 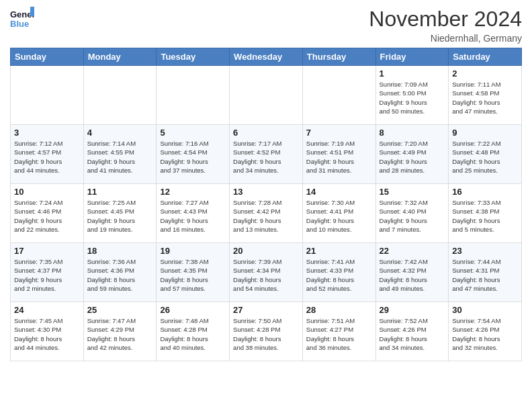 I want to click on month-title: November 2024, so click(x=445, y=19).